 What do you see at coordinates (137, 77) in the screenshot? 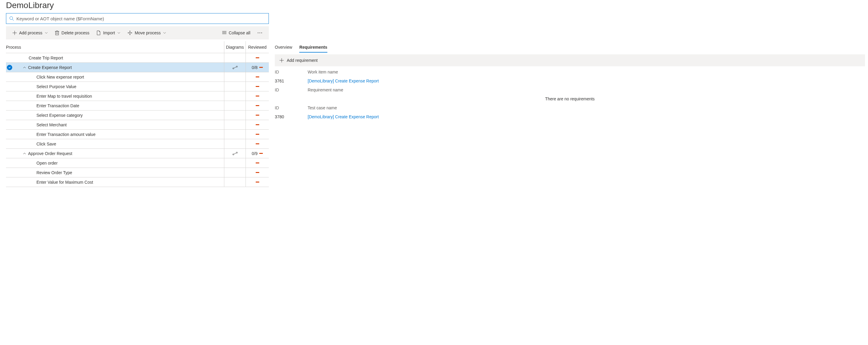
I see `table-row: Click New expense report` at bounding box center [137, 77].